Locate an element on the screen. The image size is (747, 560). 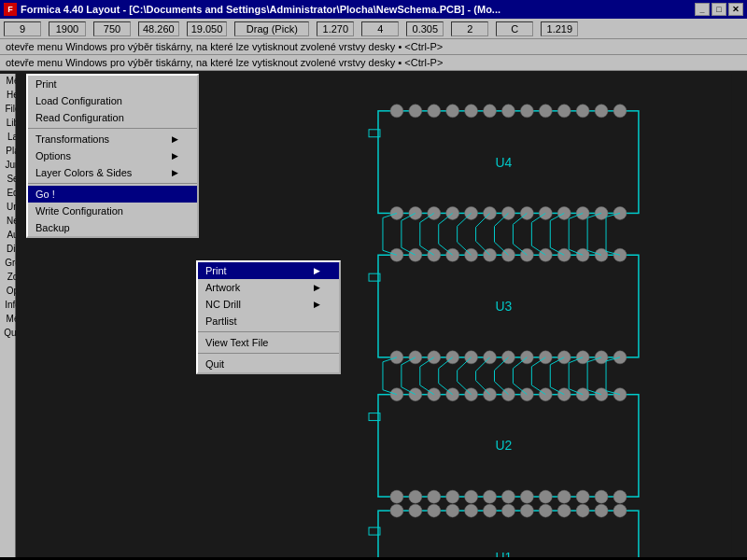
submenu-item-artwork-label: Artwork is located at coordinates (222, 287).